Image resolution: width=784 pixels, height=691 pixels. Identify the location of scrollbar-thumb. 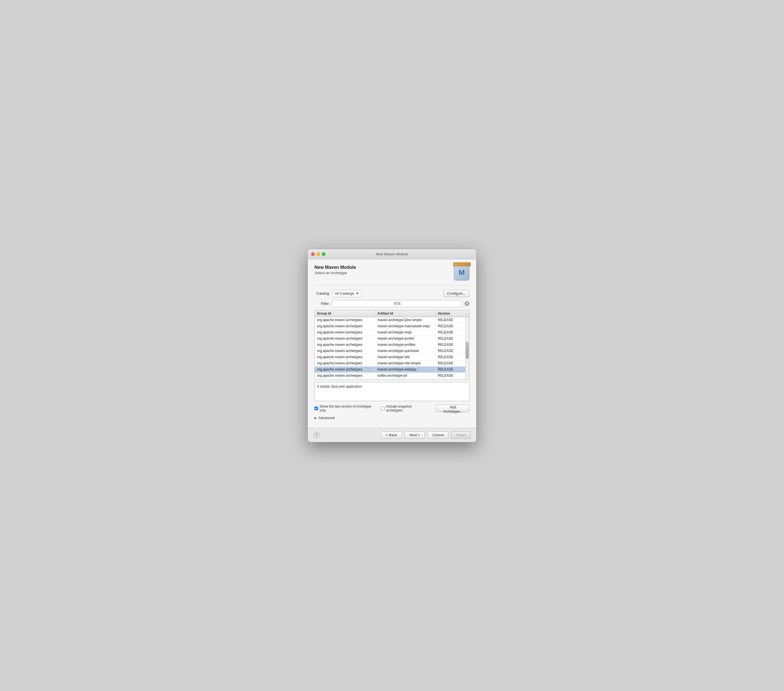
(467, 350).